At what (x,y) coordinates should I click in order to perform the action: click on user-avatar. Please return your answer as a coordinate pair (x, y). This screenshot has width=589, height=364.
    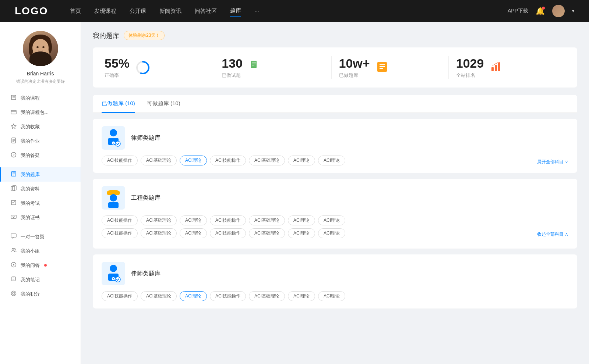
    Looking at the image, I should click on (558, 11).